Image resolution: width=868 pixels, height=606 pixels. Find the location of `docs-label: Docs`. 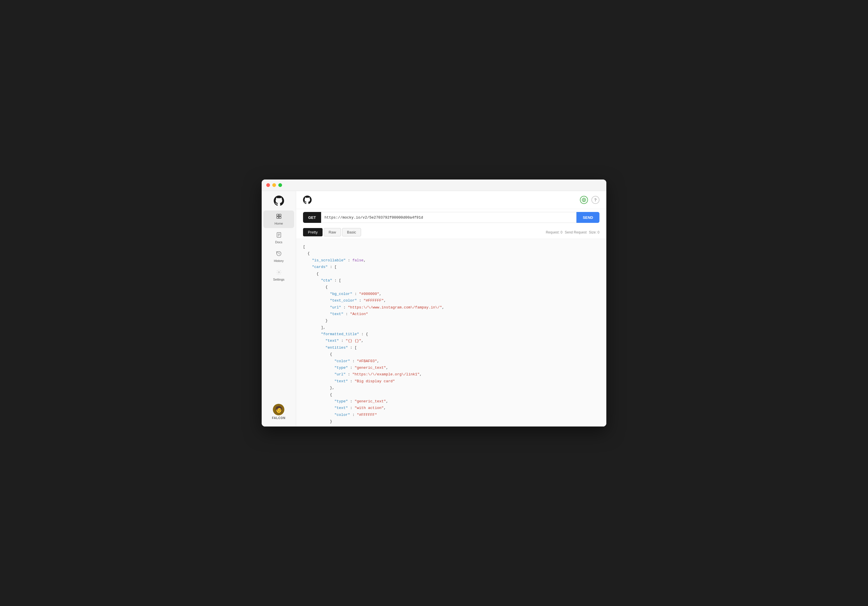

docs-label: Docs is located at coordinates (279, 242).